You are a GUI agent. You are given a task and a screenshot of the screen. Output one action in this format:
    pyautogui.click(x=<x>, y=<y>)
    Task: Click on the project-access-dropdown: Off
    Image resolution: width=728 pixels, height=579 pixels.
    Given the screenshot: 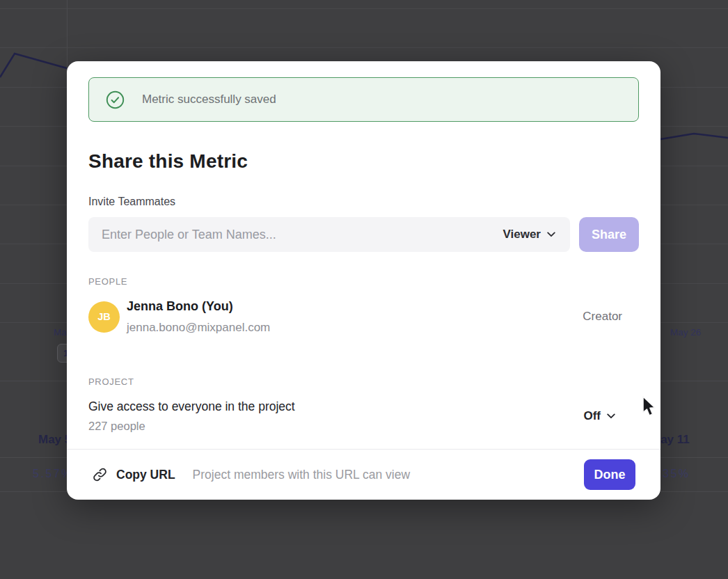 What is the action you would take?
    pyautogui.click(x=599, y=416)
    